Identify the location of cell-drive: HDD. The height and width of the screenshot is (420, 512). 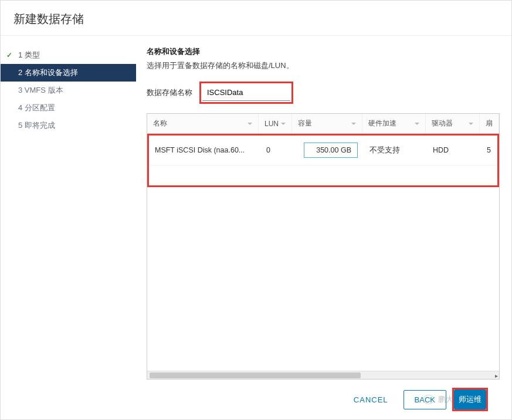
(454, 150).